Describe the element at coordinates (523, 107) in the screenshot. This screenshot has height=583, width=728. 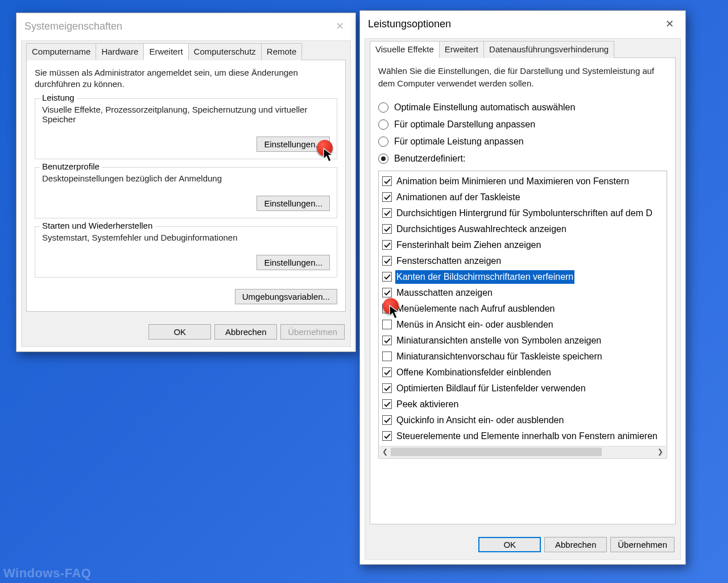
I see `radio-auto: Optimale Einstellung automatisch auswähl…` at that location.